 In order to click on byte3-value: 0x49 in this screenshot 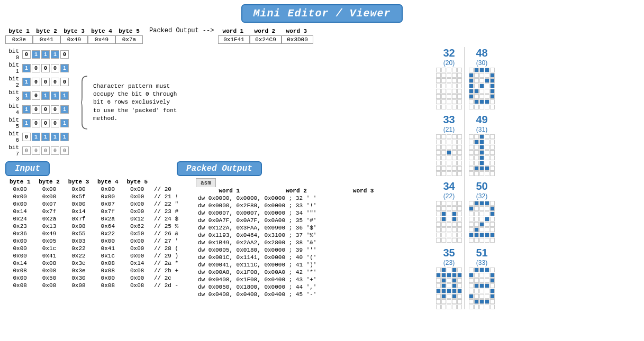, I will do `click(74, 40)`.